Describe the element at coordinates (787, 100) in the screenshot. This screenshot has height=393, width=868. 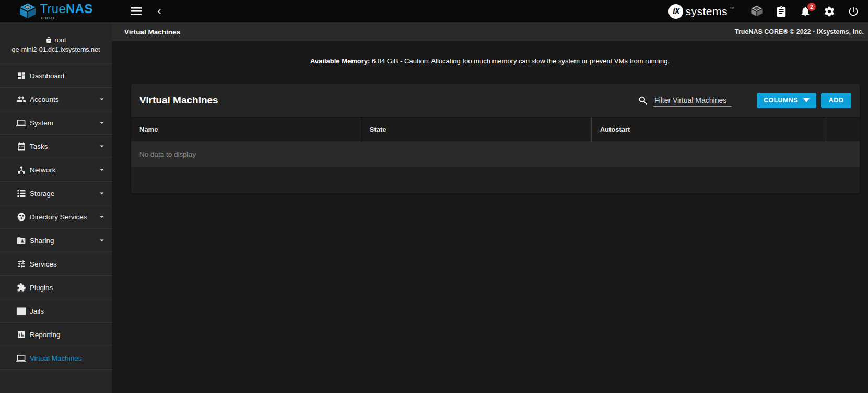
I see `columns-button: COLUMNS` at that location.